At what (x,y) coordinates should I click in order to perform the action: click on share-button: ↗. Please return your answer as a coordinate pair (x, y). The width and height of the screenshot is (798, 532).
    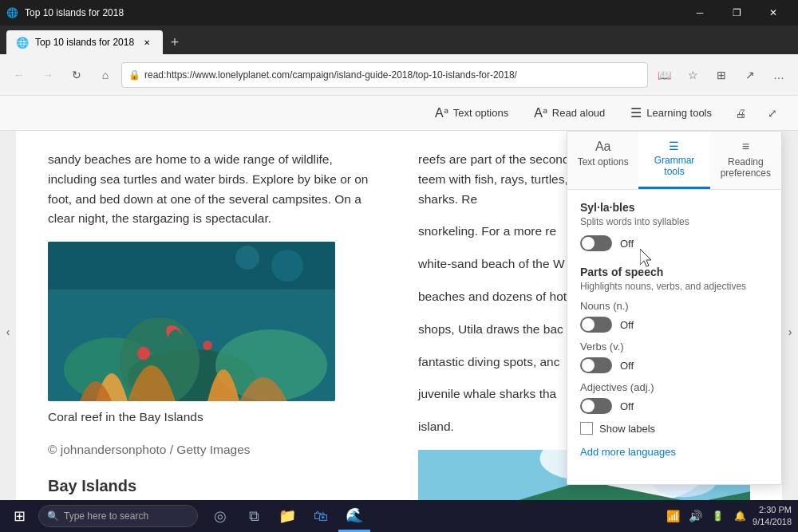
    Looking at the image, I should click on (750, 75).